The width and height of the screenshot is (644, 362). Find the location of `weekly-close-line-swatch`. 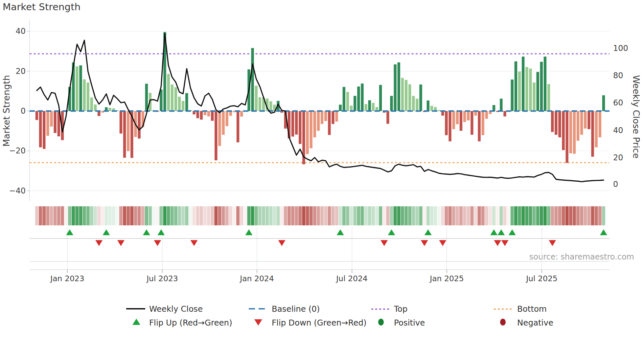

weekly-close-line-swatch is located at coordinates (136, 309).